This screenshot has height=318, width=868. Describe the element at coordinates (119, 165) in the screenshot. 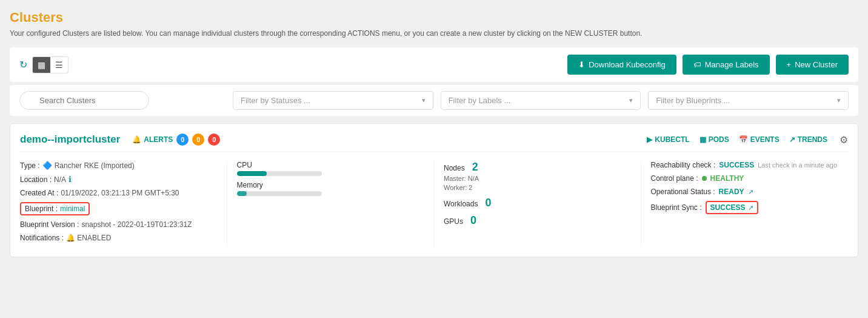

I see `type-row: Type : 🔷 Rancher RKE (Imported)` at that location.